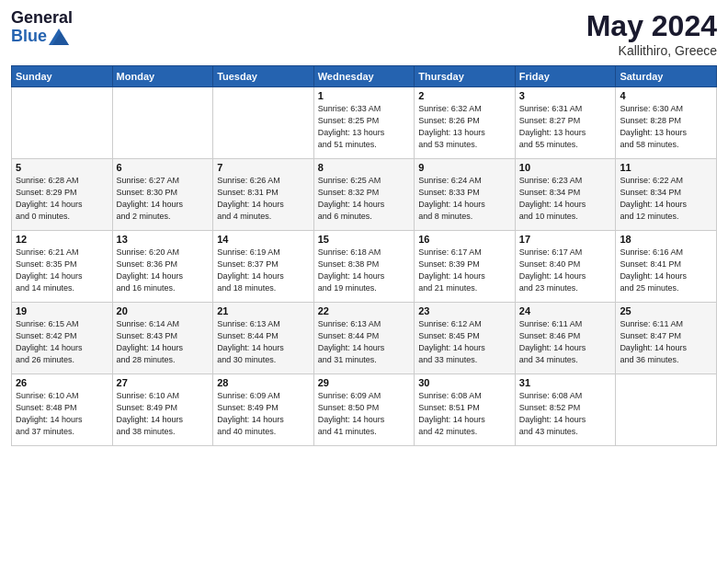 The height and width of the screenshot is (563, 728). Describe the element at coordinates (63, 239) in the screenshot. I see `day-number: 12` at that location.